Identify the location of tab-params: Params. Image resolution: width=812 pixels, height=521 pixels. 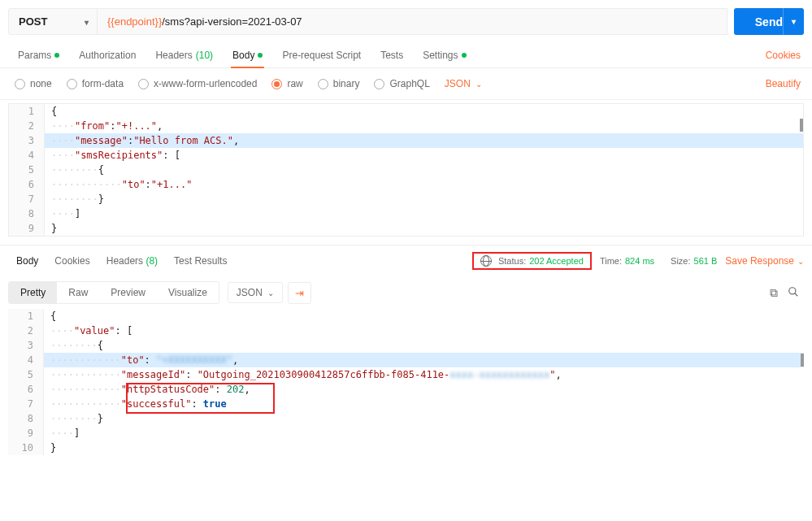
(39, 55).